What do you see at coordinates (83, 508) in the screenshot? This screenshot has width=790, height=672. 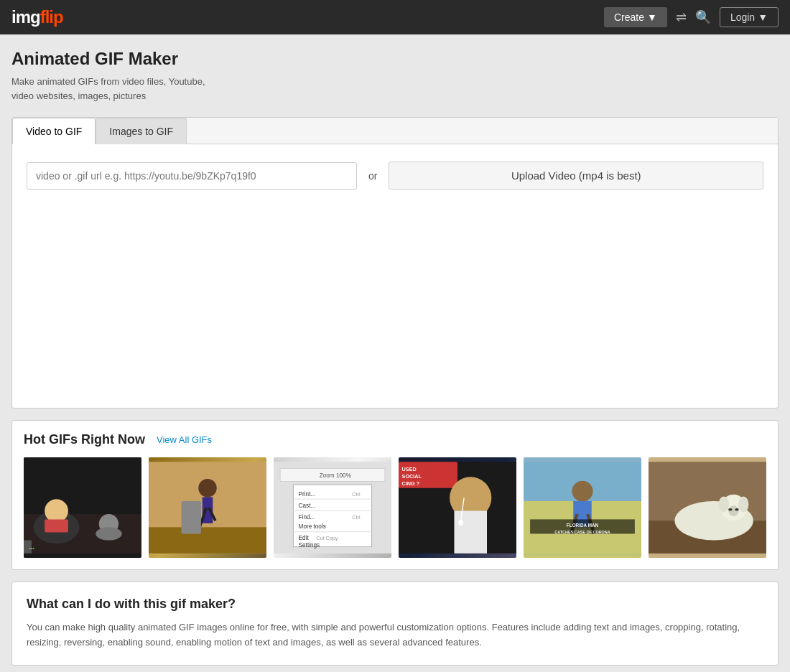 I see `gif-image-1: ▪▪▪` at bounding box center [83, 508].